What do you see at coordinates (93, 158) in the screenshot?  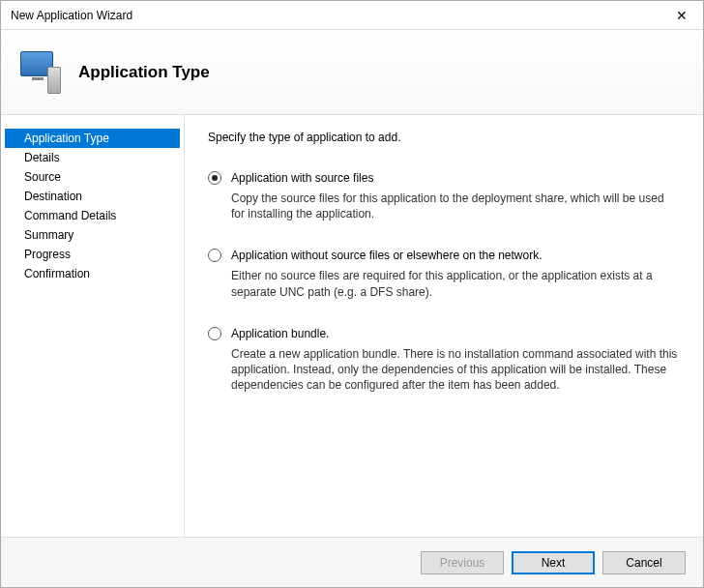 I see `sidebar-item-details: Details` at bounding box center [93, 158].